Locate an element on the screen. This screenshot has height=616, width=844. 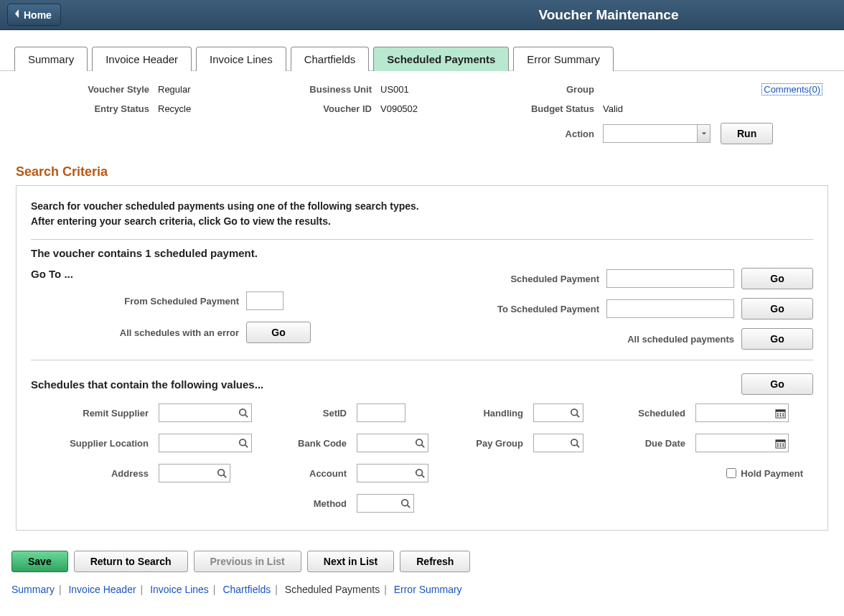
header-bar: Home Voucher Maintenance is located at coordinates (422, 15).